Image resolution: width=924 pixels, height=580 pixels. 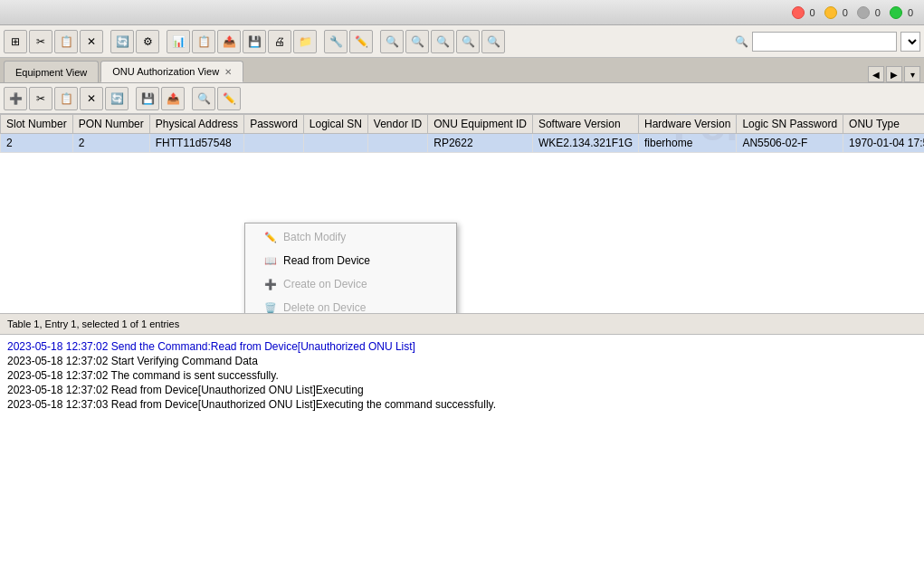 I want to click on add-btn: ➕, so click(x=15, y=99).